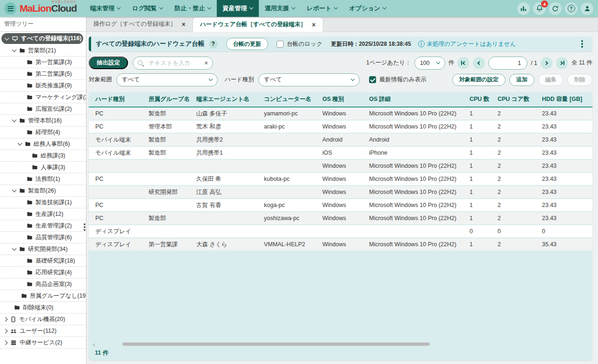  What do you see at coordinates (93, 345) in the screenshot?
I see `scroll-left-arrow-icon` at bounding box center [93, 345].